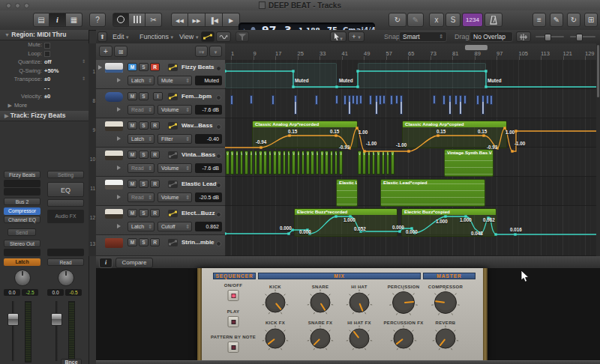  I want to click on automation-mode-select: Read⇕, so click(141, 198).